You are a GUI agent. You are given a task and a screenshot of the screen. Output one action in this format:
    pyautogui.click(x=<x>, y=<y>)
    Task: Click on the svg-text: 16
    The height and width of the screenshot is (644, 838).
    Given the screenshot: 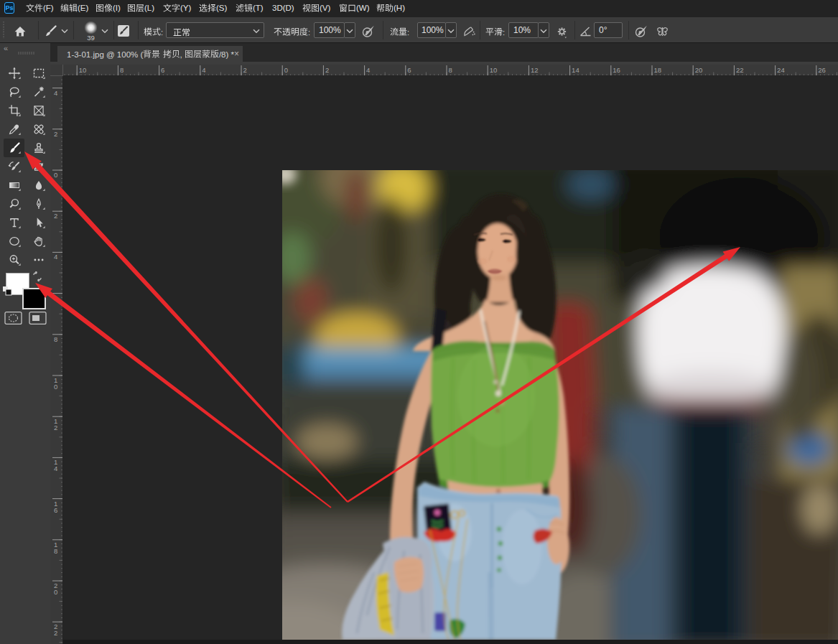 What is the action you would take?
    pyautogui.click(x=616, y=70)
    